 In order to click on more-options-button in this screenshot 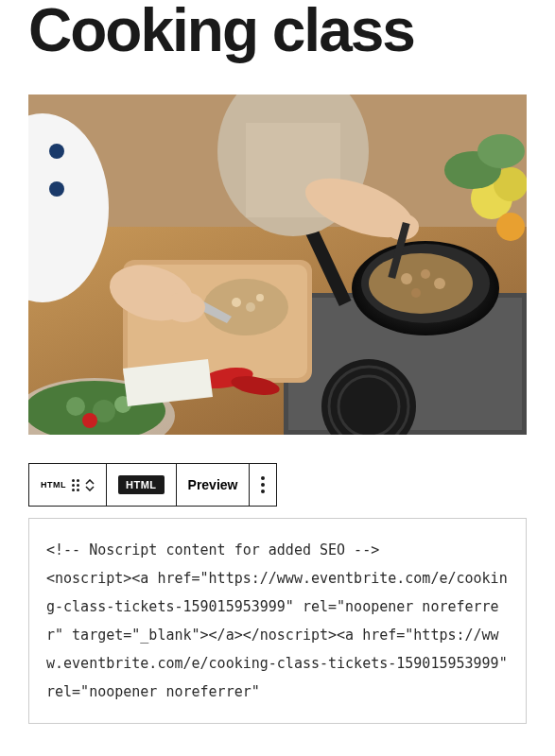, I will do `click(263, 485)`.